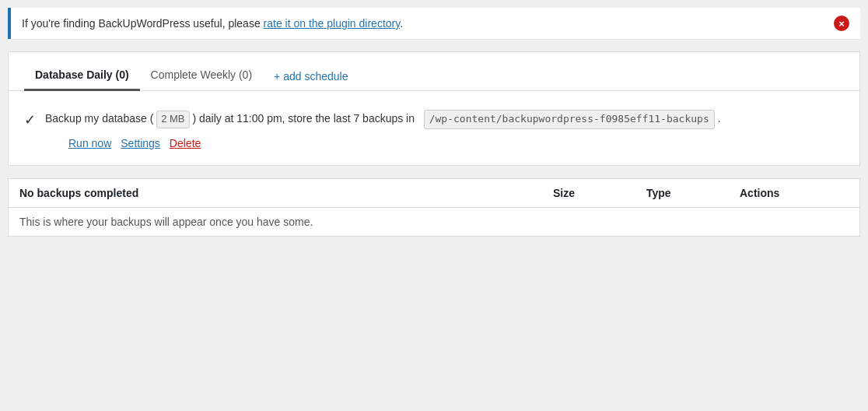  Describe the element at coordinates (286, 222) in the screenshot. I see `empty-message: This is where your backups will appear o…` at that location.